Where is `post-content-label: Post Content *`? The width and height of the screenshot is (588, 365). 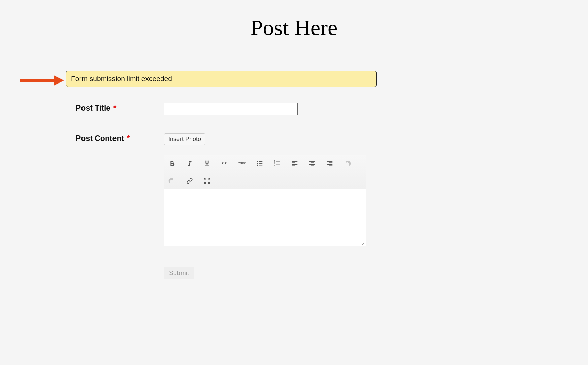
post-content-label: Post Content * is located at coordinates (120, 138).